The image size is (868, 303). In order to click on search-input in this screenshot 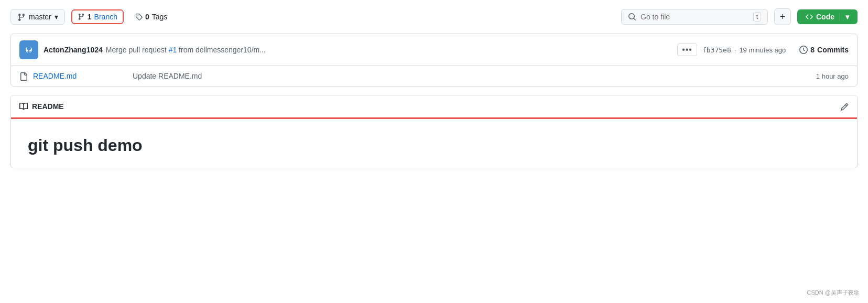, I will do `click(695, 17)`.